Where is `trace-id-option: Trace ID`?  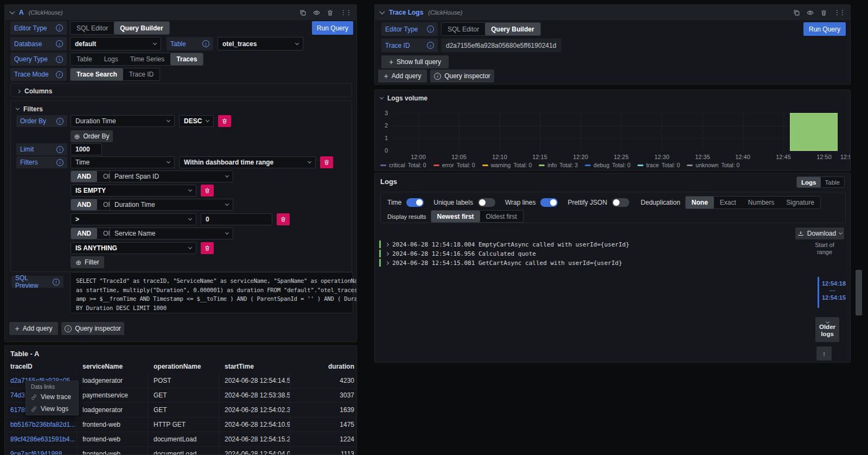 trace-id-option: Trace ID is located at coordinates (142, 74).